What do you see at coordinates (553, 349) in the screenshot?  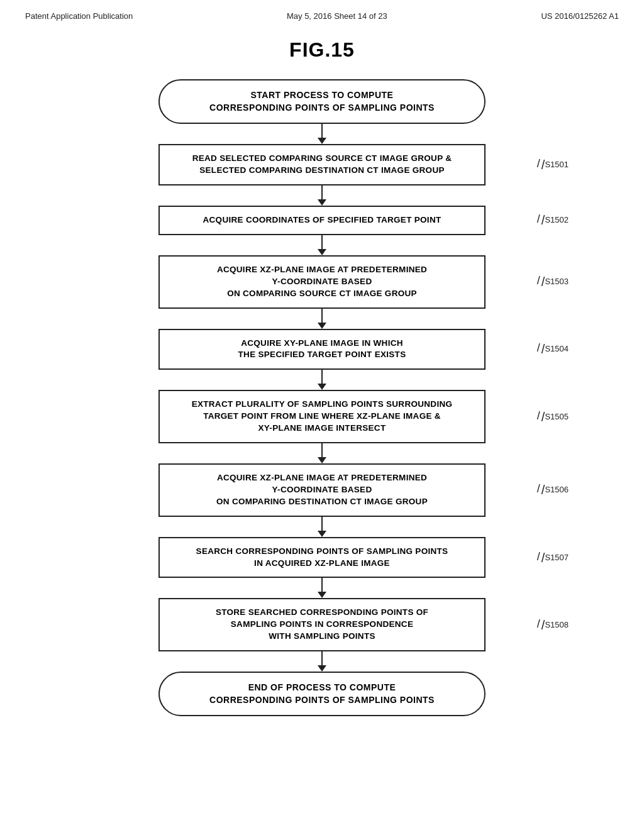 I see `step-label-s1504: /S1504` at bounding box center [553, 349].